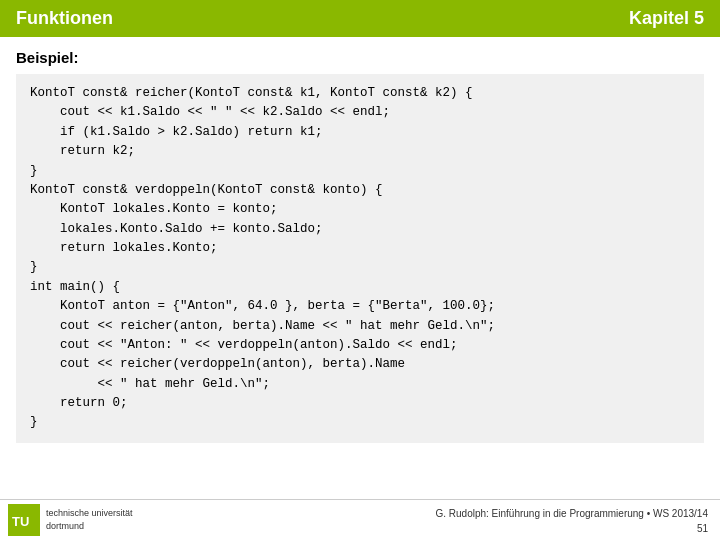  Describe the element at coordinates (180, 18) in the screenshot. I see `header-left-title: Funktionen` at that location.